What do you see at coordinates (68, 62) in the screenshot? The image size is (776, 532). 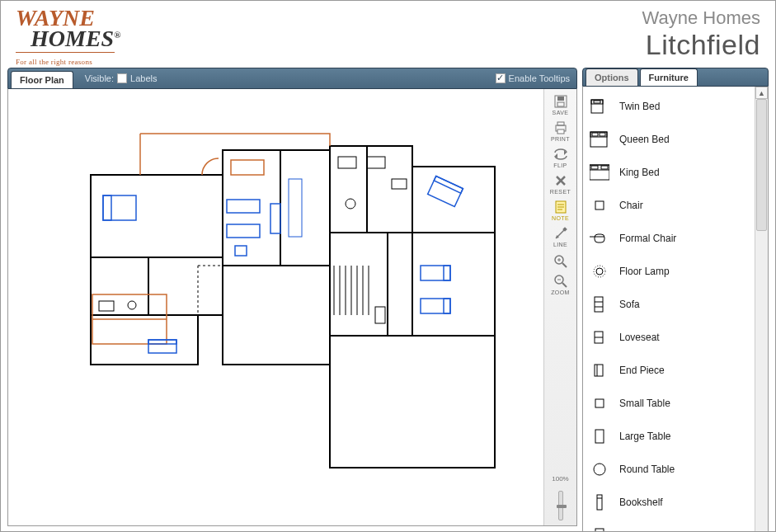 I see `logo-tagline: For all the right reasons` at bounding box center [68, 62].